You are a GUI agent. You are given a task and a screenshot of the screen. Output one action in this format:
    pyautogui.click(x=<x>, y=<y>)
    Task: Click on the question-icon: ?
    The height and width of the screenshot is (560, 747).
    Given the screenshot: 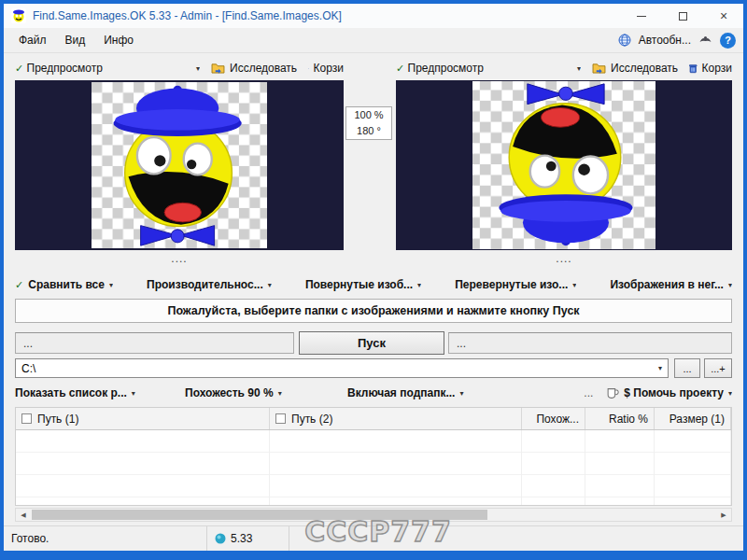 What is the action you would take?
    pyautogui.click(x=728, y=40)
    